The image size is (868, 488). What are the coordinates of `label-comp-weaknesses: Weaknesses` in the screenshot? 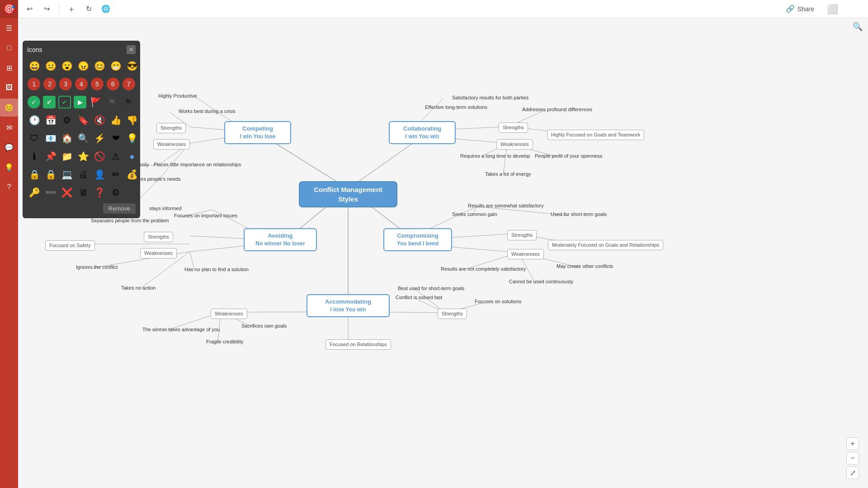 It's located at (525, 254).